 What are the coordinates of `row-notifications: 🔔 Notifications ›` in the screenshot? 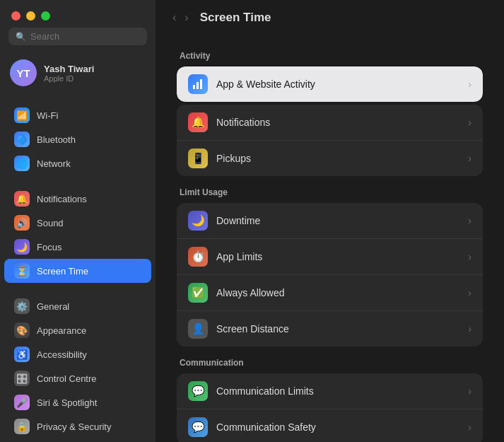 It's located at (329, 123).